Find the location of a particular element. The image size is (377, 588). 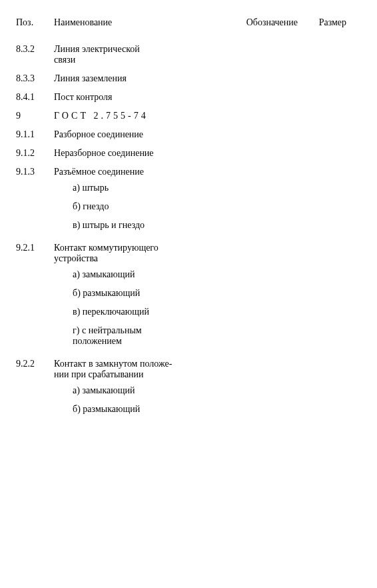

cell-pos: 9.1.1 is located at coordinates (32, 135).